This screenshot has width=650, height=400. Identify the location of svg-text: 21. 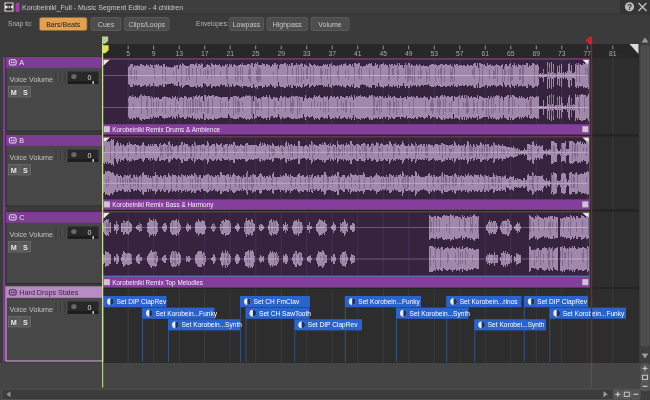
(230, 54).